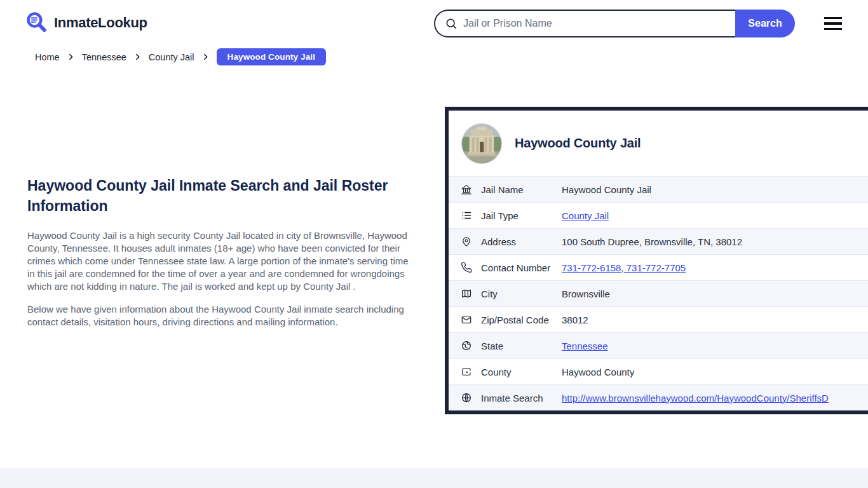 This screenshot has height=488, width=868. Describe the element at coordinates (466, 189) in the screenshot. I see `bank-icon` at that location.